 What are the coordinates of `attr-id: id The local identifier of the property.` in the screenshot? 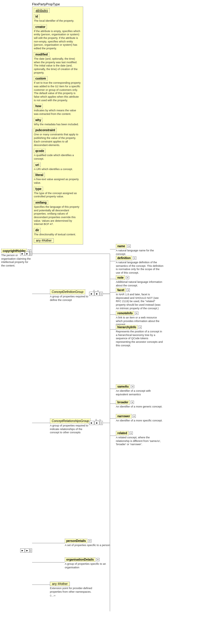 It's located at (58, 18).